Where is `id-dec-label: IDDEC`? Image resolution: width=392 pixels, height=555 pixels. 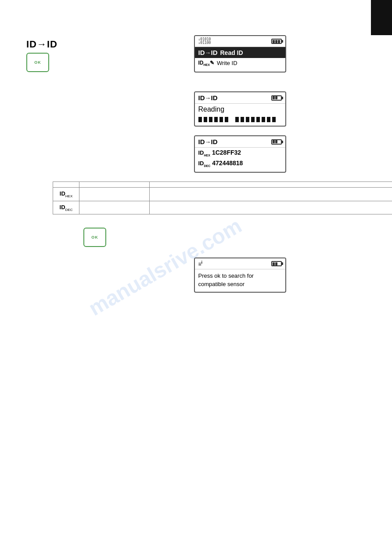
id-dec-label: IDDEC is located at coordinates (205, 163).